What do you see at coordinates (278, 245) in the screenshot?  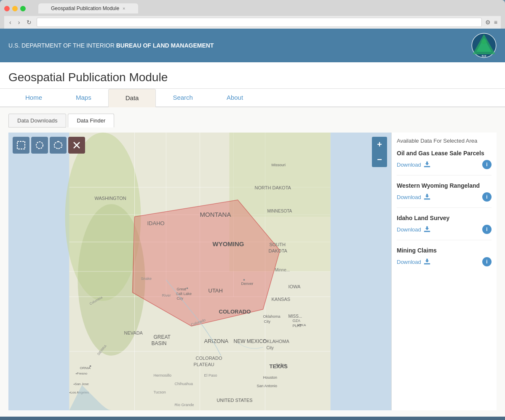 I see `svg-text: SOUTH` at bounding box center [278, 245].